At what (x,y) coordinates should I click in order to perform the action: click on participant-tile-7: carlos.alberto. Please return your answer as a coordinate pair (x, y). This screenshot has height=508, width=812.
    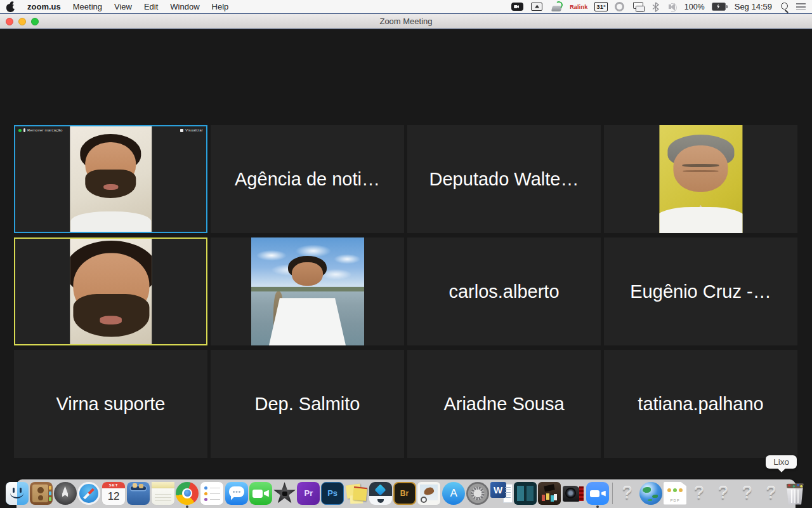
    Looking at the image, I should click on (504, 291).